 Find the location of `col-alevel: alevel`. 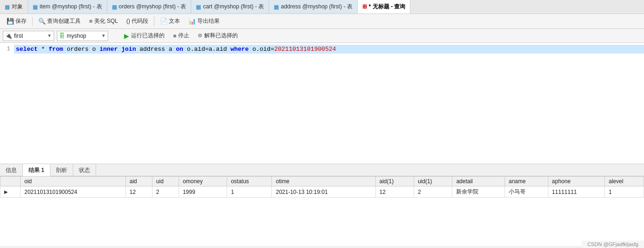

col-alevel: alevel is located at coordinates (624, 182).